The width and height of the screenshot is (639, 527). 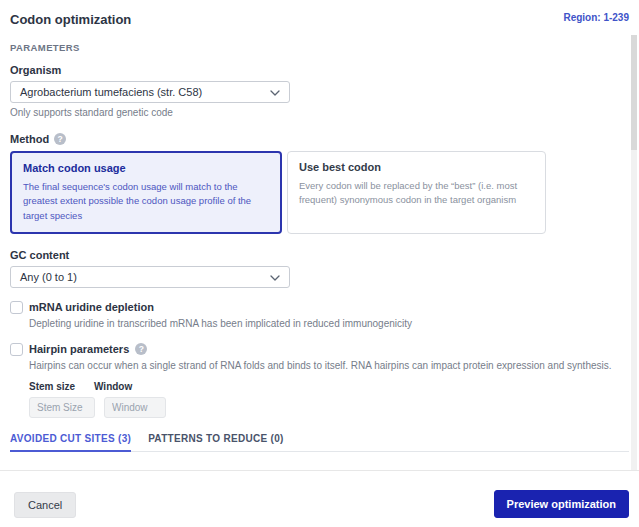 What do you see at coordinates (329, 366) in the screenshot?
I see `hairpin-helper-text: Hairpins can occur when a single strand …` at bounding box center [329, 366].